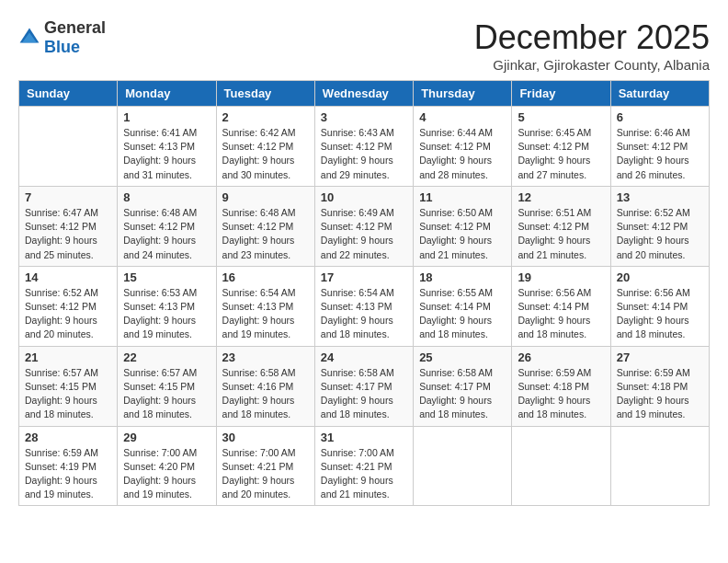  Describe the element at coordinates (166, 118) in the screenshot. I see `day-number: 1` at that location.